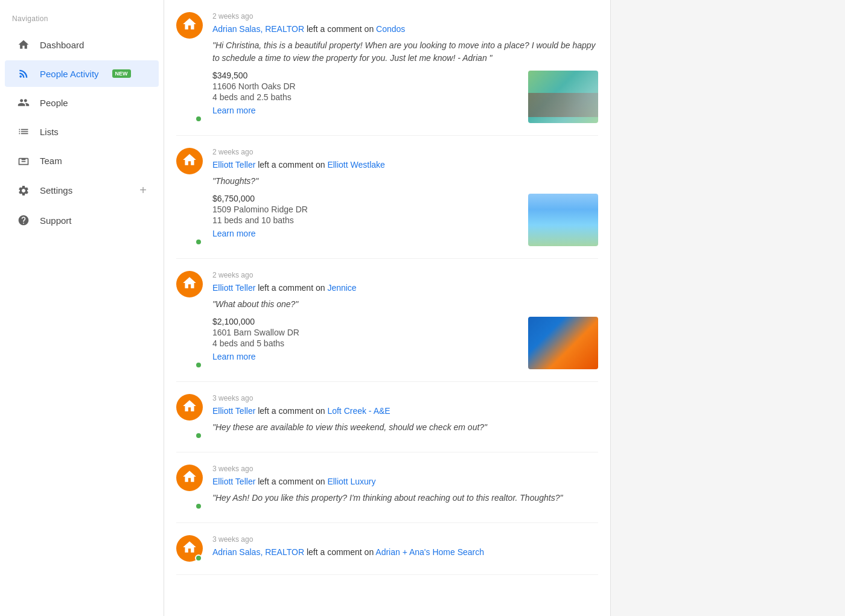  I want to click on property-price: $349,500, so click(254, 75).